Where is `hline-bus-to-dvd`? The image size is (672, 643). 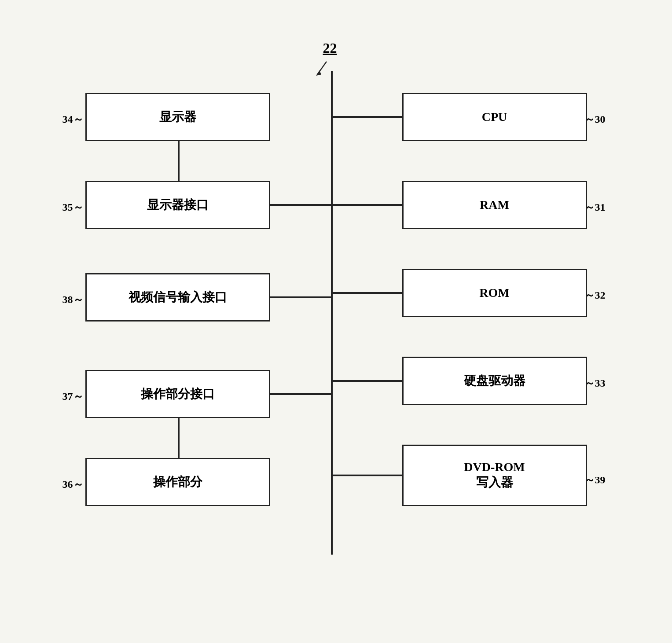
hline-bus-to-dvd is located at coordinates (368, 475).